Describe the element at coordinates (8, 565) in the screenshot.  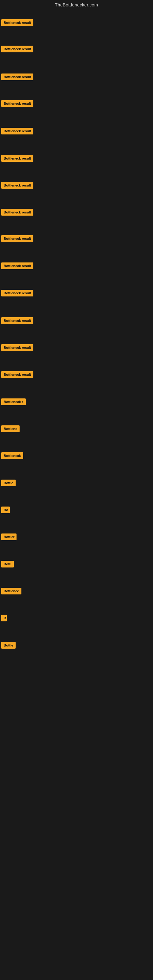
I see `bottleneck-row: Bottl` at that location.